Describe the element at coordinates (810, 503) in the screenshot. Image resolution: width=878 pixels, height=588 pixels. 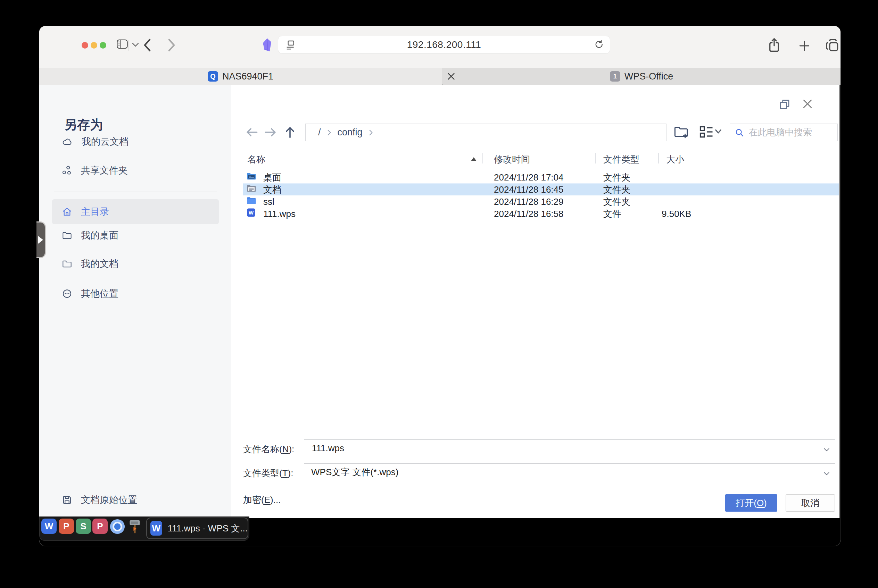
I see `cancel-button: 取消` at that location.